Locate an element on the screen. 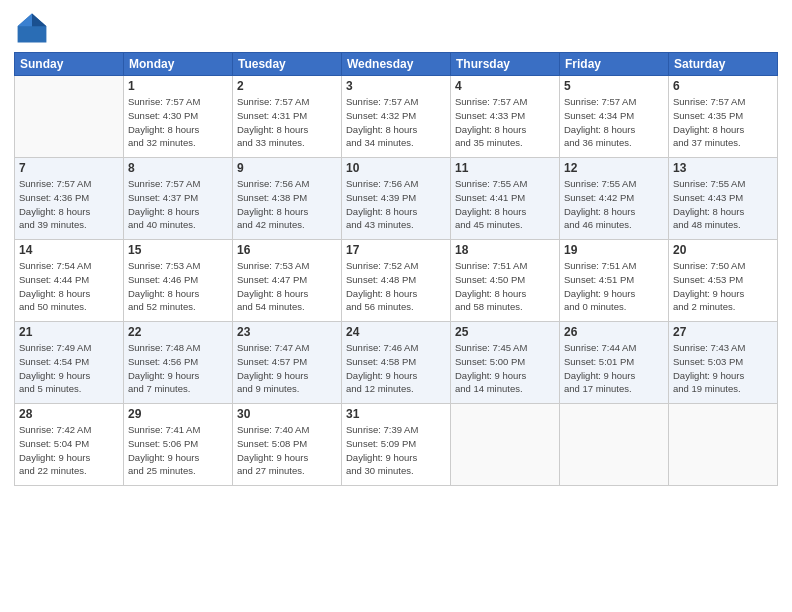 This screenshot has height=612, width=792. calendar-cell: 14Sunrise: 7:54 AM Sunset: 4:44 PM Dayli… is located at coordinates (70, 281).